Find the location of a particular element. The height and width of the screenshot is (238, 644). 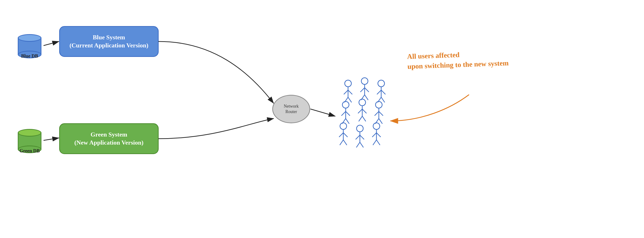

blue-db-ellipse-top is located at coordinates (30, 38).